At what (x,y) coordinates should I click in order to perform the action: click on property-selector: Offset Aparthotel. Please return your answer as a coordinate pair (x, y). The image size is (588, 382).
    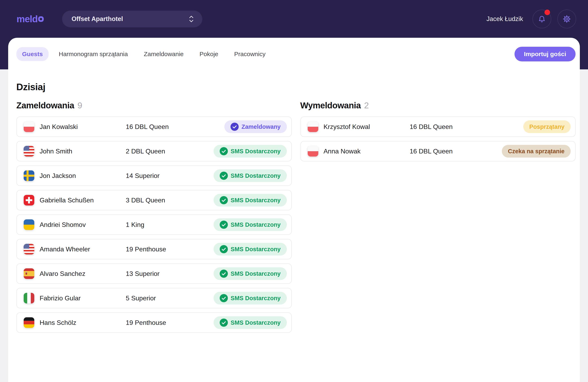
    Looking at the image, I should click on (132, 19).